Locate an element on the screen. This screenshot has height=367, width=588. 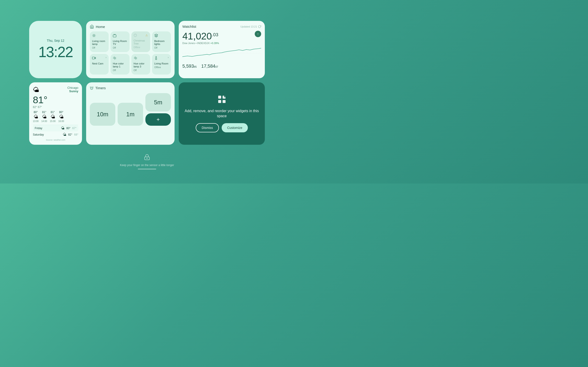
stock-price-main: 41,020 is located at coordinates (197, 36).